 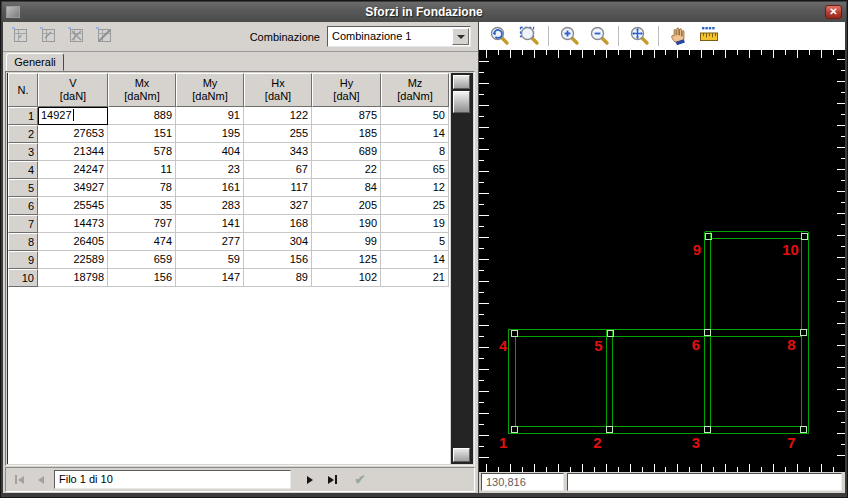 What do you see at coordinates (142, 116) in the screenshot?
I see `table-cell: 889` at bounding box center [142, 116].